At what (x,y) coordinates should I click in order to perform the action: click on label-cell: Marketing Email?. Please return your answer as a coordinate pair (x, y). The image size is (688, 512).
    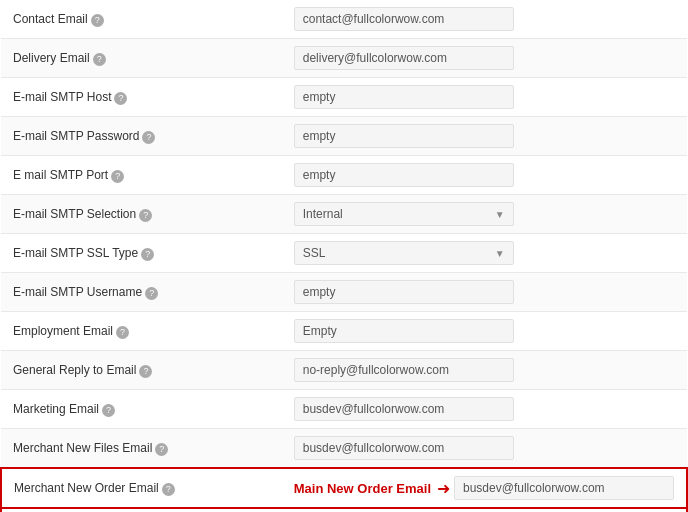
    Looking at the image, I should click on (142, 410).